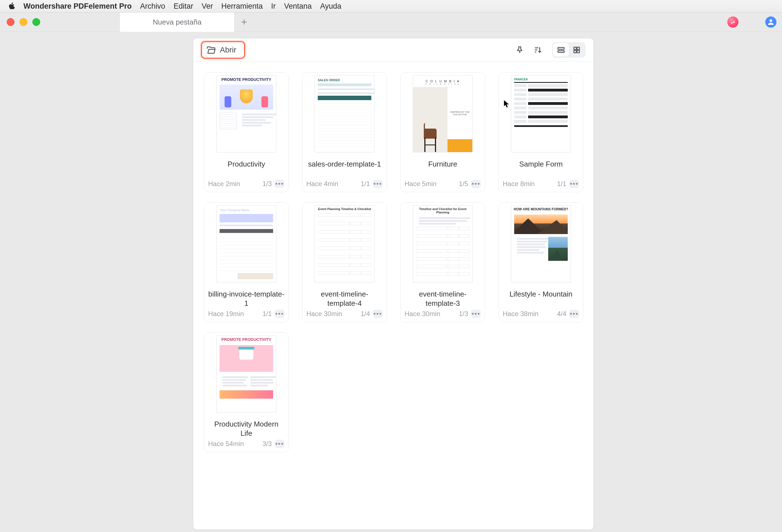  I want to click on pin-button, so click(520, 50).